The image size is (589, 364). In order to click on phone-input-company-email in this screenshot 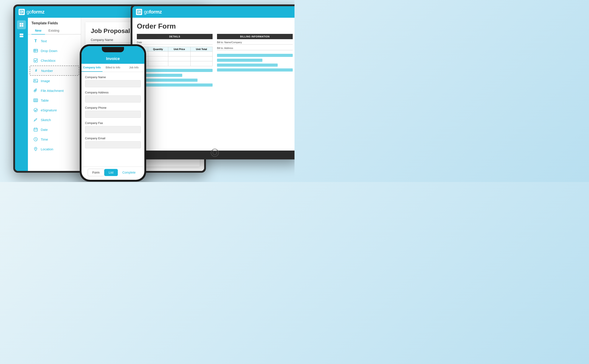, I will do `click(113, 145)`.